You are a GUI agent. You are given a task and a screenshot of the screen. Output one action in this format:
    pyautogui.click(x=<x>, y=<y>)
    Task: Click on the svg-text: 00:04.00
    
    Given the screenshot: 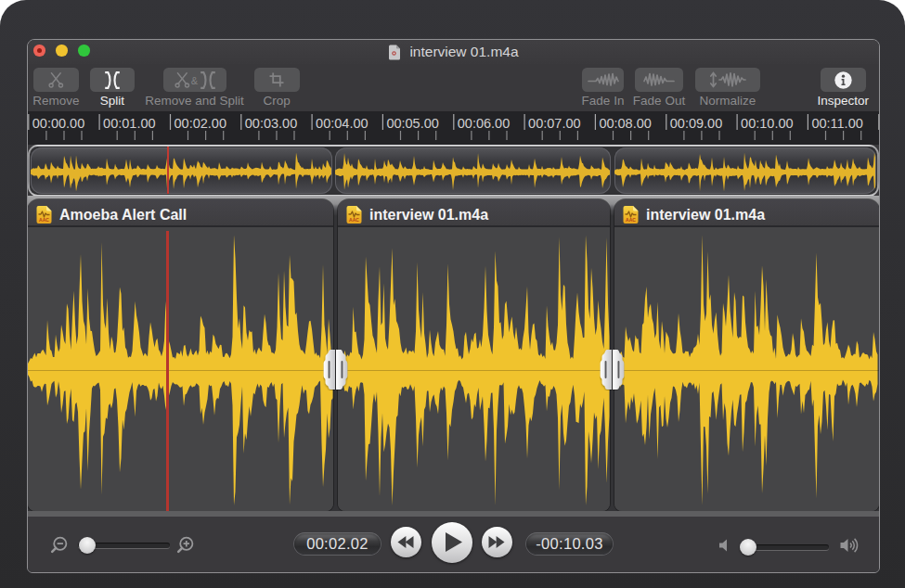 What is the action you would take?
    pyautogui.click(x=342, y=123)
    